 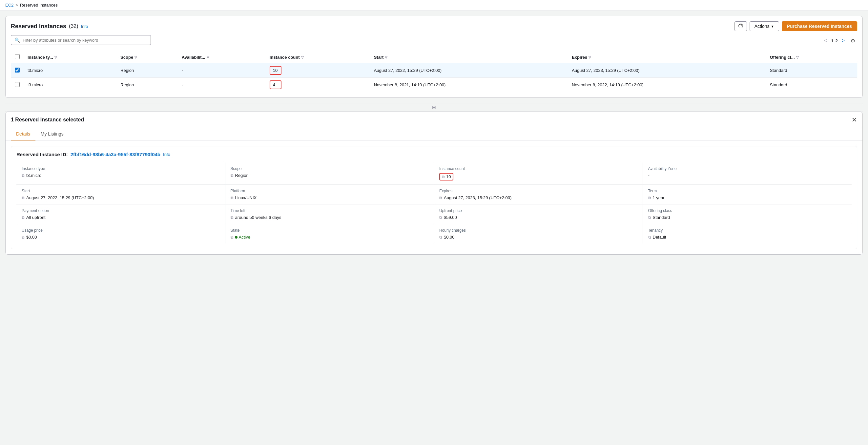 I want to click on upfront-price-label: Upfront price, so click(x=538, y=211).